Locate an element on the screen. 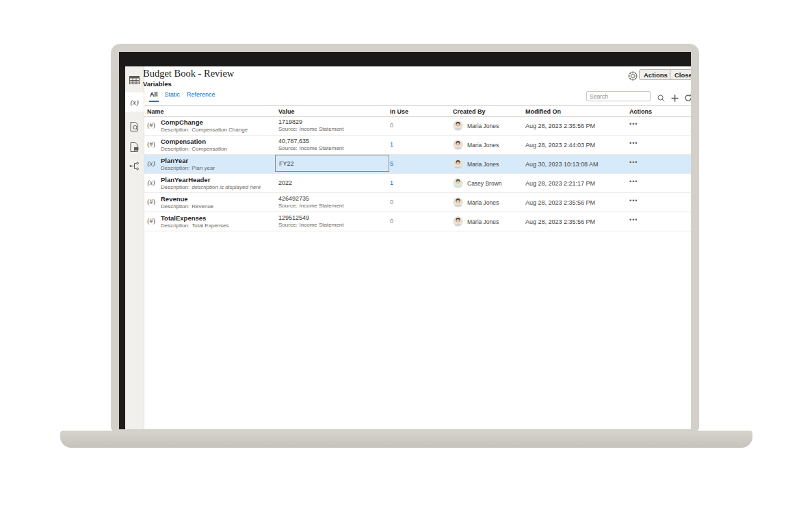 This screenshot has height=508, width=812. refresh-button is located at coordinates (687, 99).